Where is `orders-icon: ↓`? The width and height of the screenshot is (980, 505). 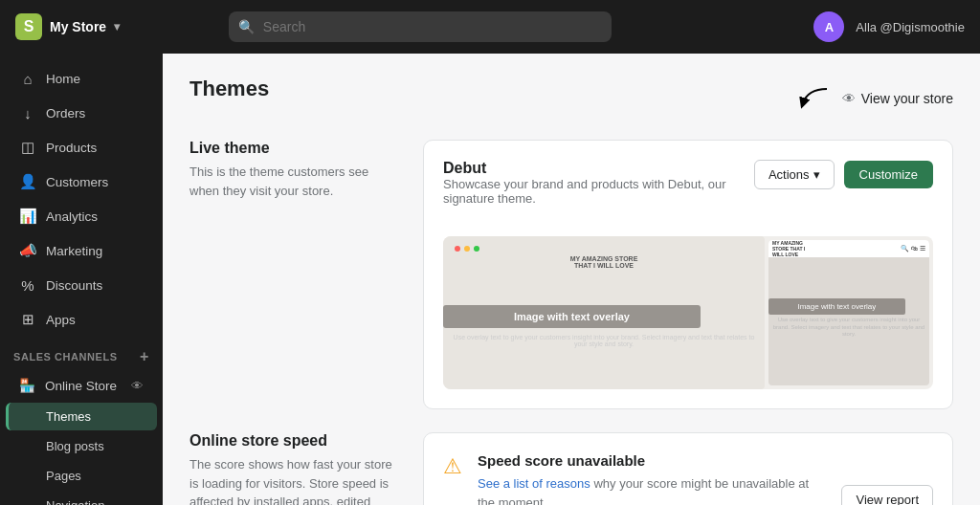
orders-icon: ↓ is located at coordinates (28, 113).